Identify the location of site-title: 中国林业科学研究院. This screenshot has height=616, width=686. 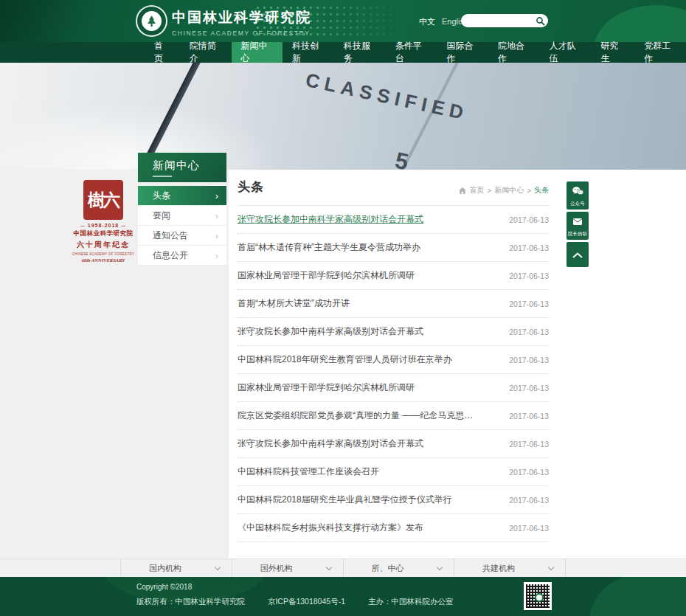
(242, 18).